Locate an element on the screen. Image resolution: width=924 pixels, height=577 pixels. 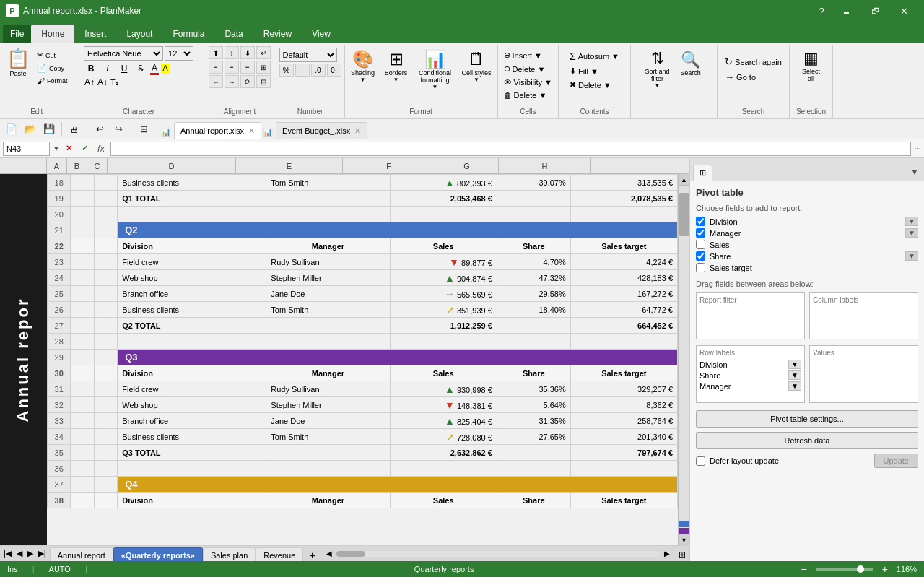
col-hdr-F: F is located at coordinates (389, 166).